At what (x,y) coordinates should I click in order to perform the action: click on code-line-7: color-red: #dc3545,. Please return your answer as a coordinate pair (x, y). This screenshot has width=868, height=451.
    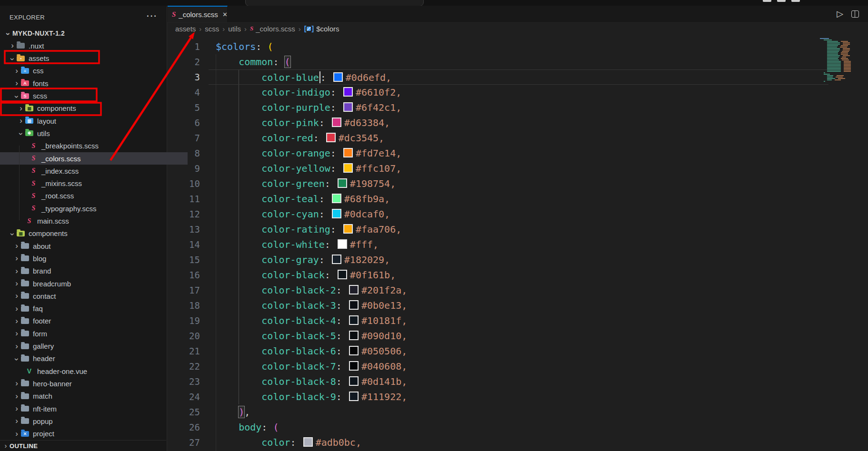
    Looking at the image, I should click on (519, 138).